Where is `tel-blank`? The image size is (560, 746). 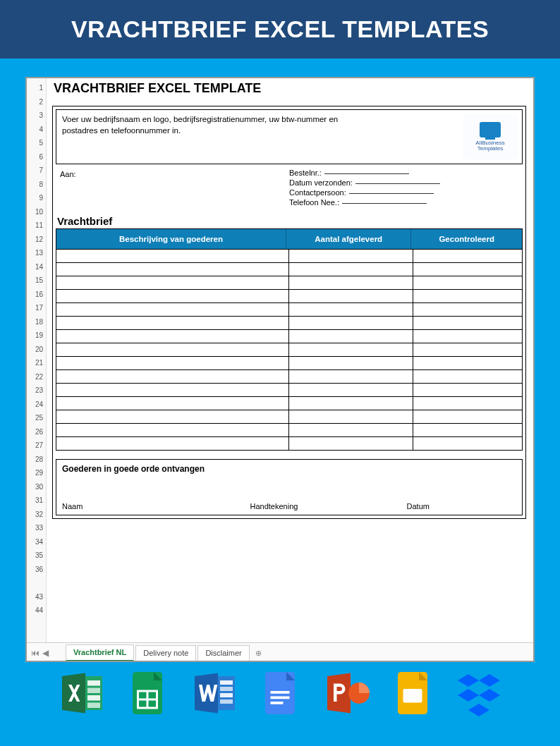
tel-blank is located at coordinates (384, 203).